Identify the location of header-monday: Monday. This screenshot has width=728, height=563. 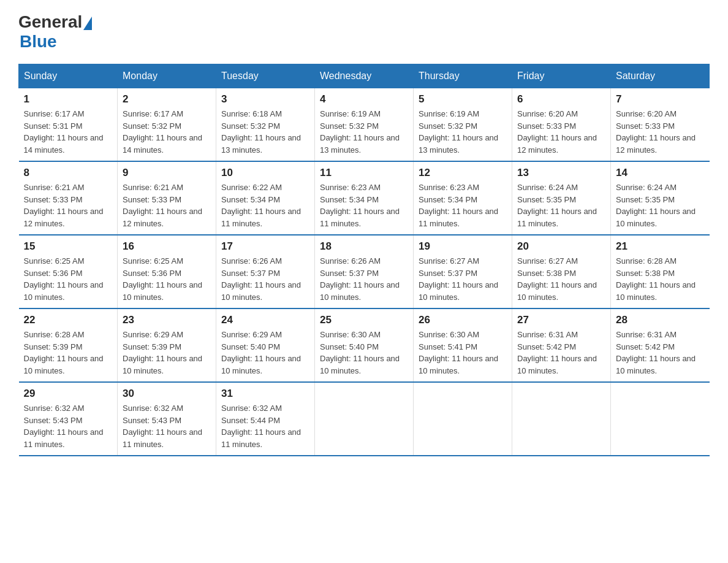
(167, 76).